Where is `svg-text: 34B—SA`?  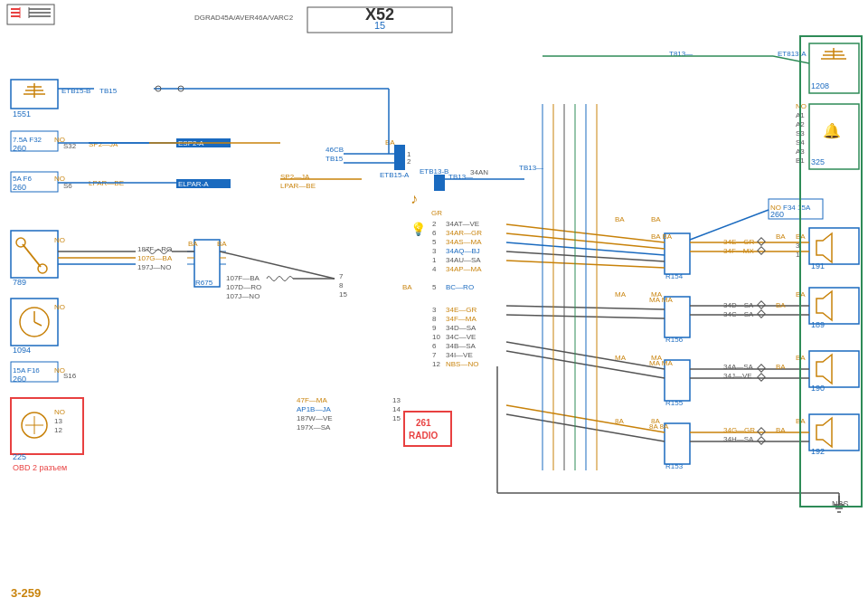
svg-text: 34B—SA is located at coordinates (461, 346).